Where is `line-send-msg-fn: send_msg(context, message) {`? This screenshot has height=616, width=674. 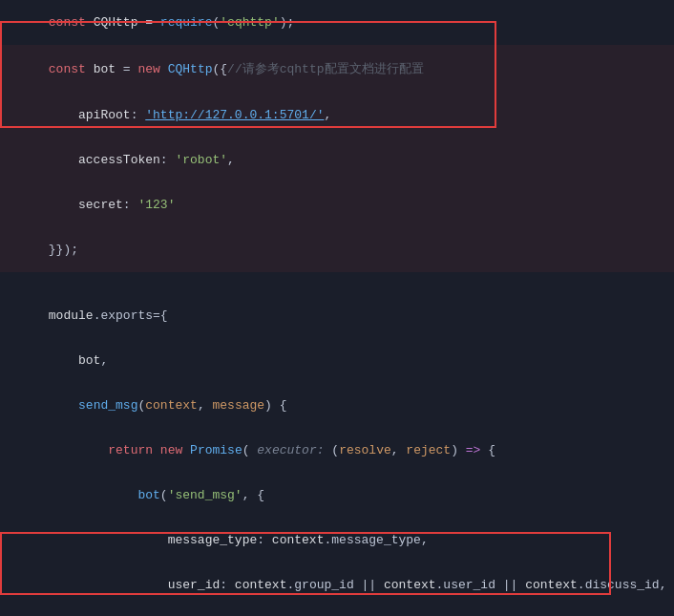
line-send-msg-fn: send_msg(context, message) { is located at coordinates (337, 405).